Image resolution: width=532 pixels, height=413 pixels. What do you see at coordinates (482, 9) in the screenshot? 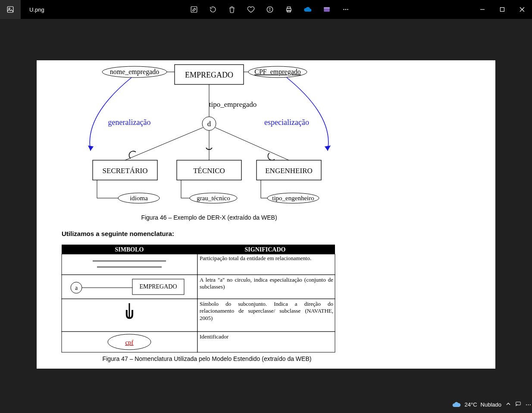
I see `minimize-button` at bounding box center [482, 9].